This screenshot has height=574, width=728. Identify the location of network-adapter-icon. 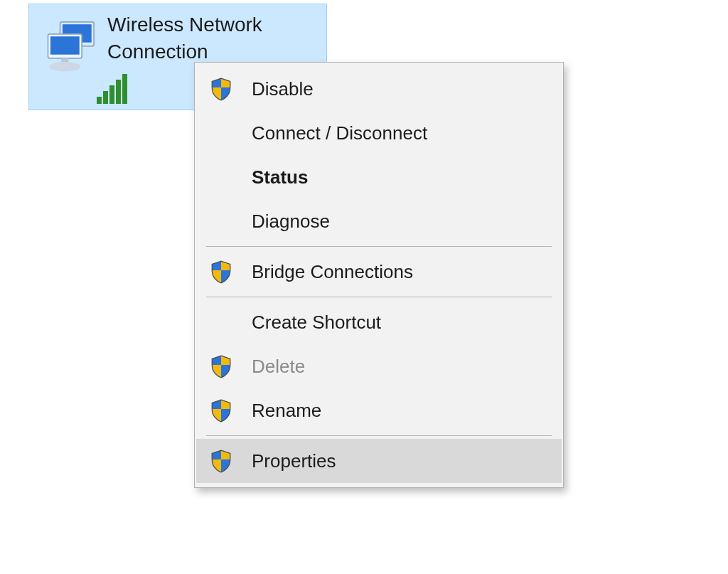
(73, 47).